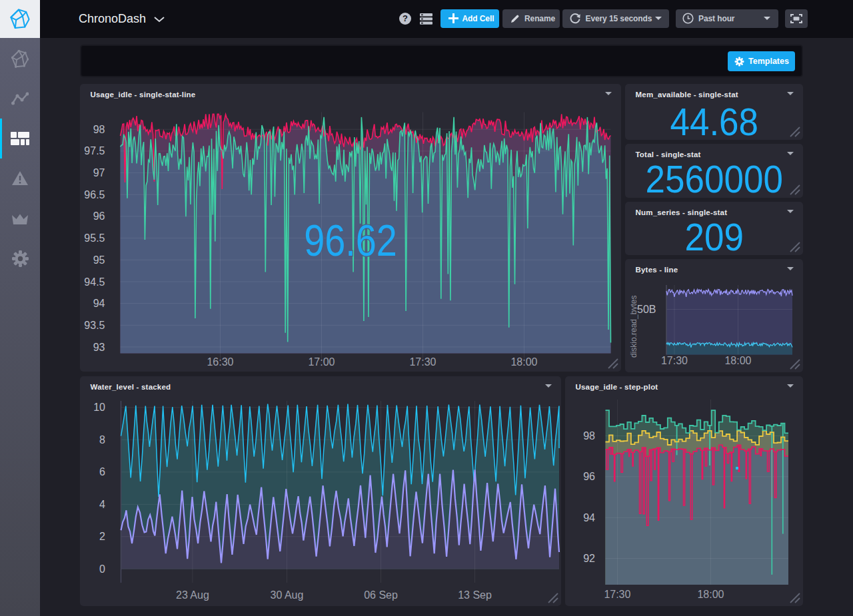  Describe the element at coordinates (220, 361) in the screenshot. I see `svg-text: 16:30` at that location.